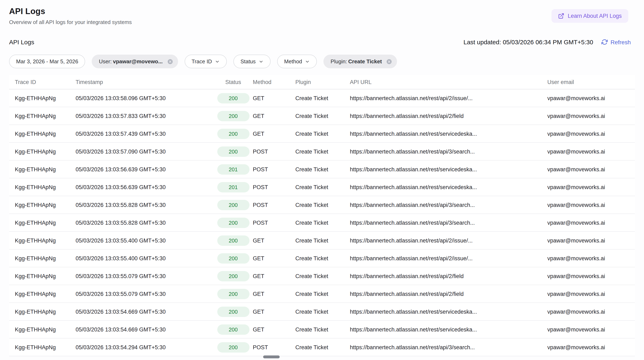 Image resolution: width=644 pixels, height=360 pixels. I want to click on status-cell: 201, so click(233, 169).